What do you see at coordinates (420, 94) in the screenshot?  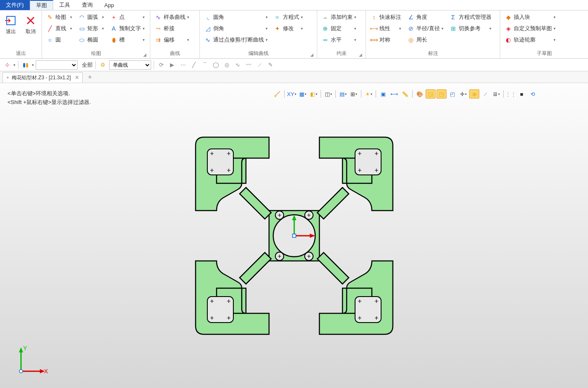 I see `vb-palette-icon: 🎨` at bounding box center [420, 94].